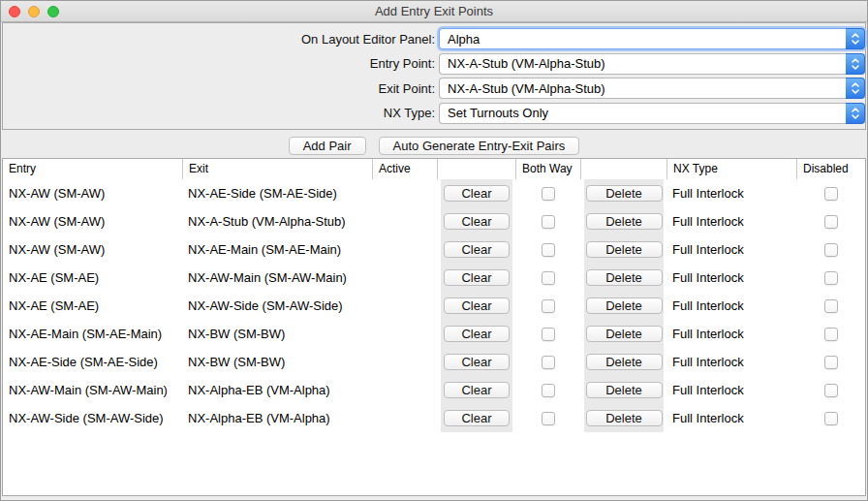 Image resolution: width=868 pixels, height=501 pixels. I want to click on add-pair-button: Add Pair, so click(327, 145).